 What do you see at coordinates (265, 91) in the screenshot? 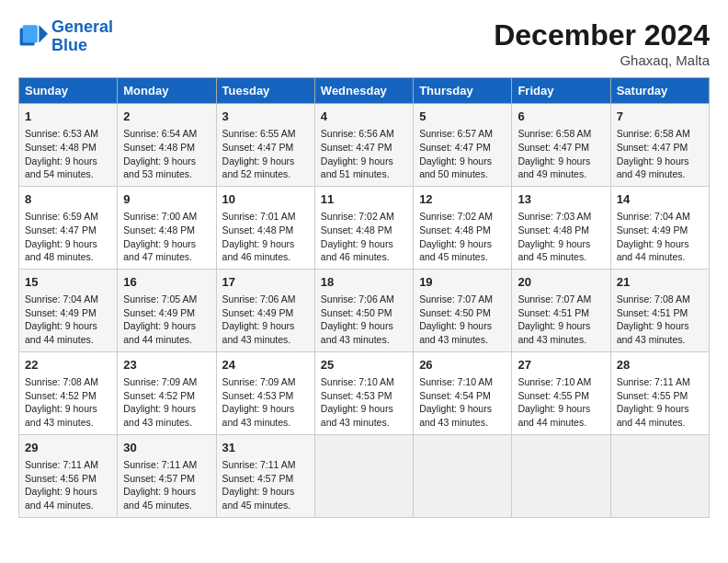
I see `col-tuesday: Tuesday` at bounding box center [265, 91].